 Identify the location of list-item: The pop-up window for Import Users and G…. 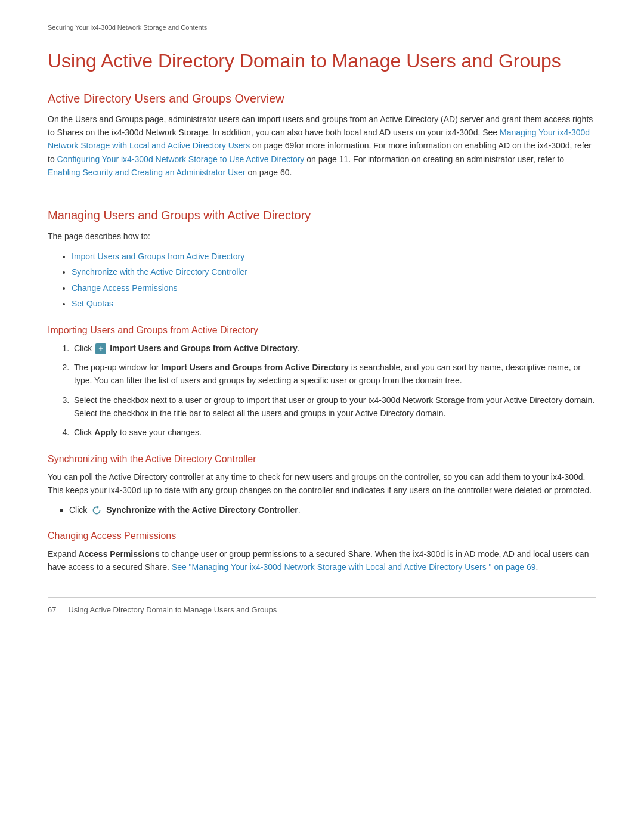
(334, 374).